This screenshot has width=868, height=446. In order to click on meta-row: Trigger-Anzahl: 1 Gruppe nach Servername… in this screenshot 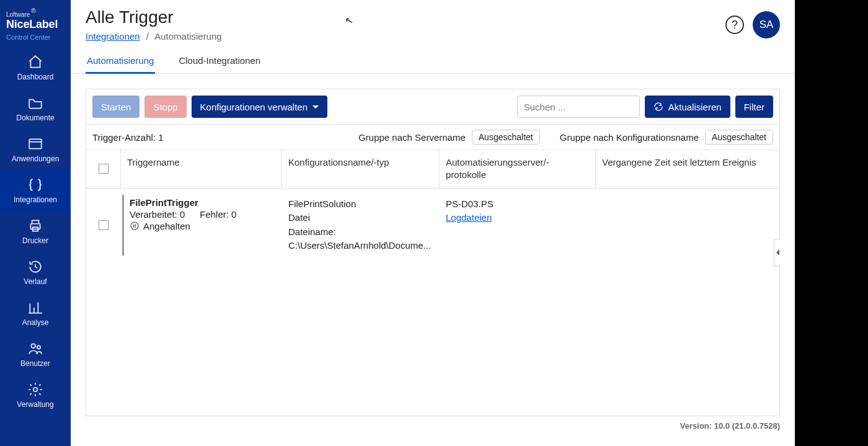, I will do `click(433, 138)`.